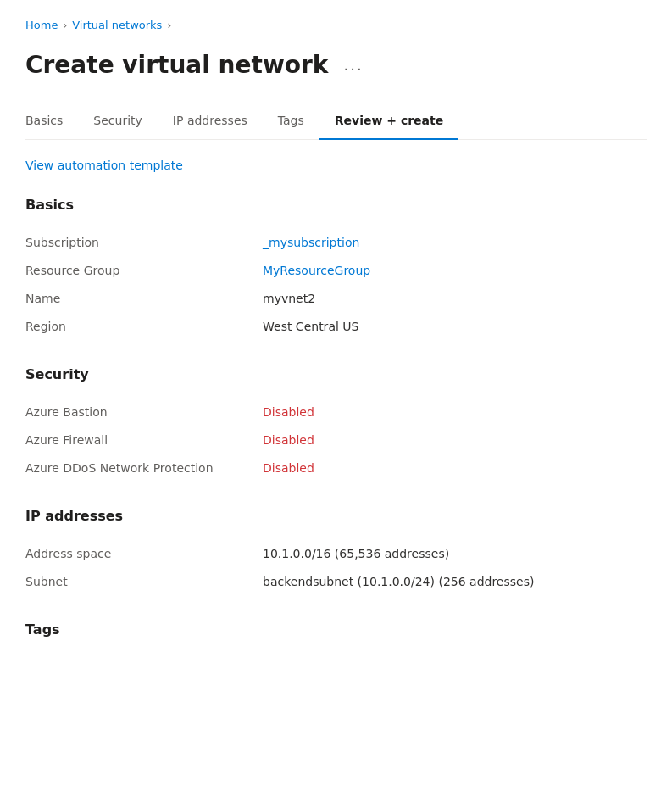  I want to click on detail-row-azure-bastion: Azure Bastion Disabled, so click(336, 412).